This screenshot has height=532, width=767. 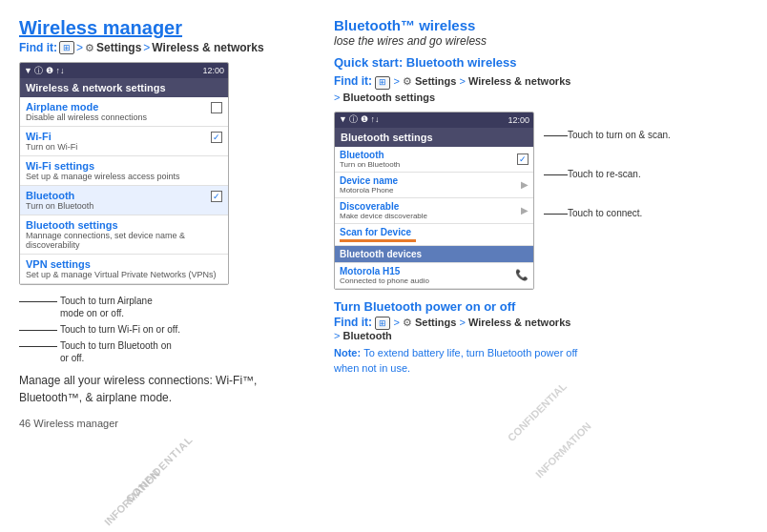 What do you see at coordinates (435, 322) in the screenshot?
I see `settings-label3: Settings` at bounding box center [435, 322].